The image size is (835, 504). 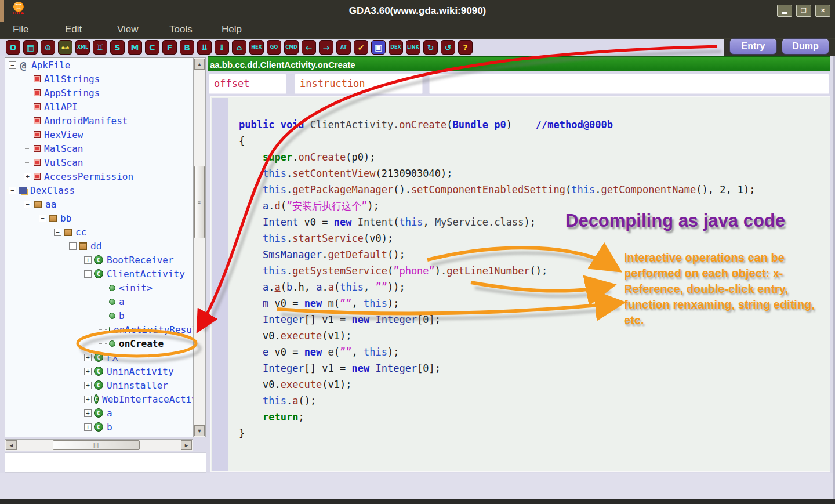 What do you see at coordinates (99, 260) in the screenshot?
I see `tree-node-bootreceiver: +CBootReceiver` at bounding box center [99, 260].